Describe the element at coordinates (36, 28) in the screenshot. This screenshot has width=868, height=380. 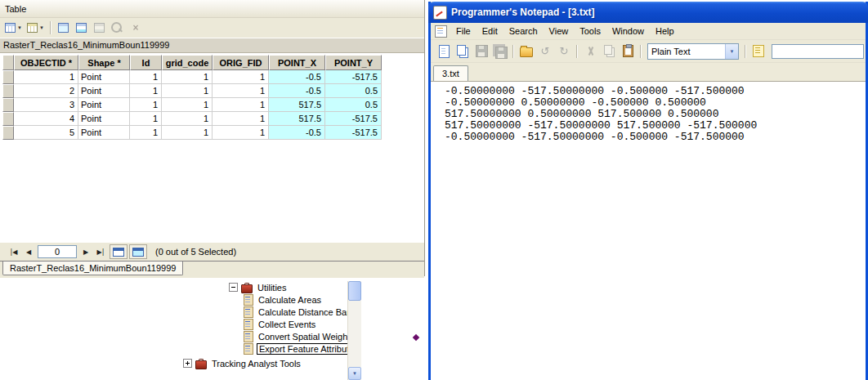
I see `related-tables-button: ▼` at that location.